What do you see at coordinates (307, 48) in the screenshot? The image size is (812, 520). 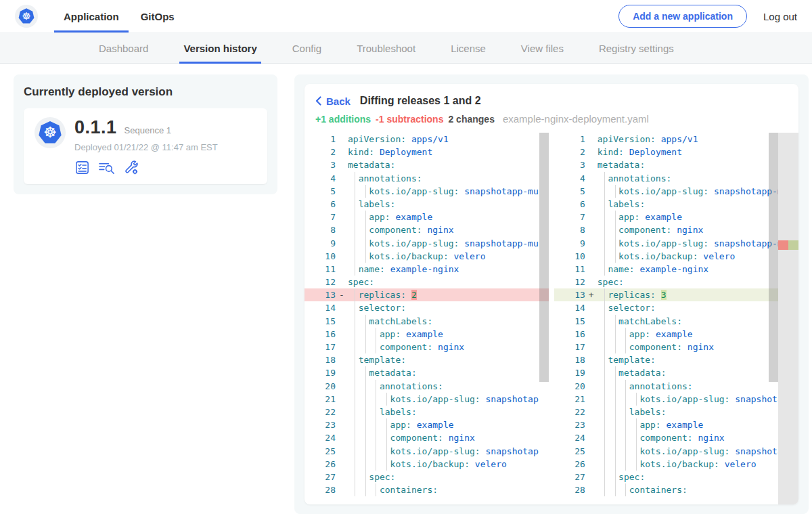 I see `subnav-tab-config: Config` at bounding box center [307, 48].